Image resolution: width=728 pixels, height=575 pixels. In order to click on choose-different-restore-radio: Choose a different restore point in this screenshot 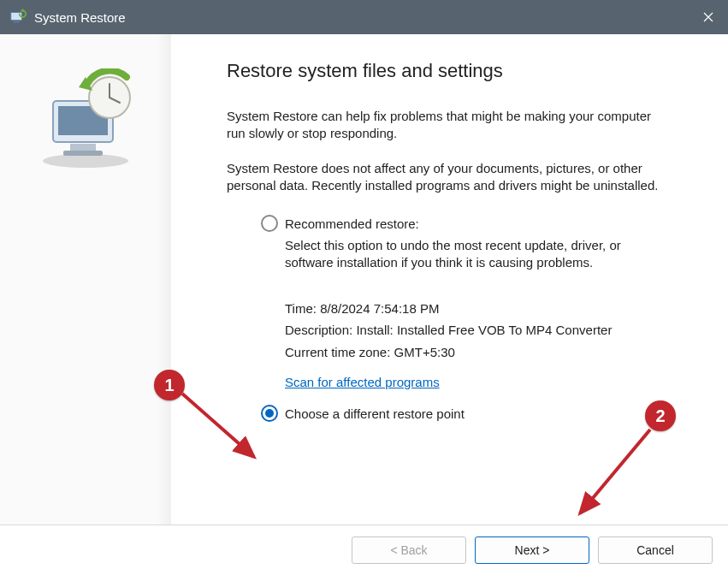, I will do `click(466, 413)`.